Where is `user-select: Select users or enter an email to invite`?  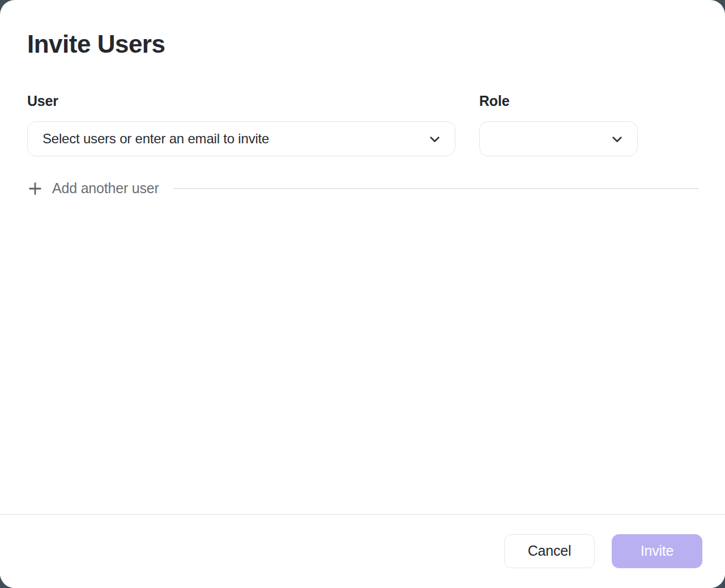 user-select: Select users or enter an email to invite is located at coordinates (241, 139).